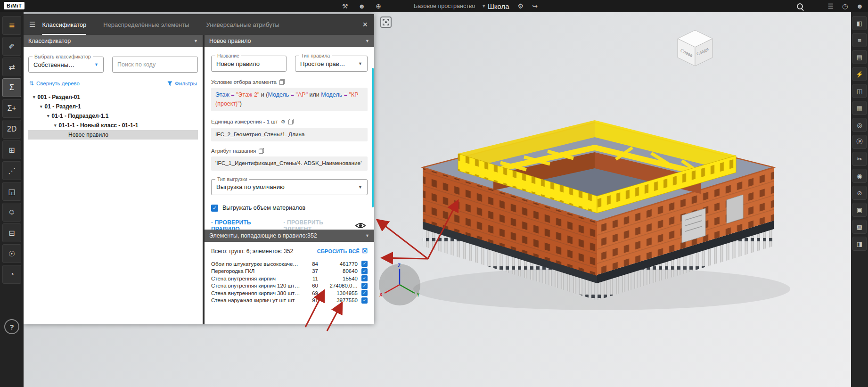  What do you see at coordinates (323, 64) in the screenshot?
I see `type-field-value: Простое прав…` at bounding box center [323, 64].